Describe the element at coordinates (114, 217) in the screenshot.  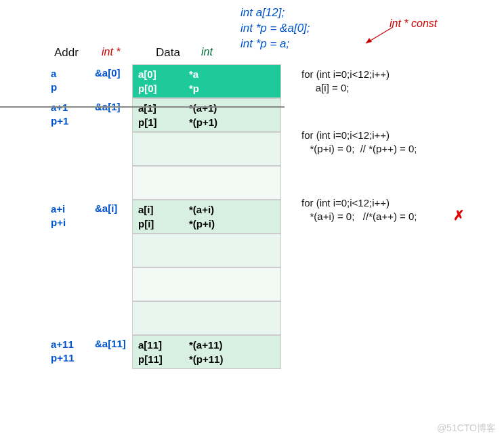
I see `ptr-cell: &a[i]` at that location.